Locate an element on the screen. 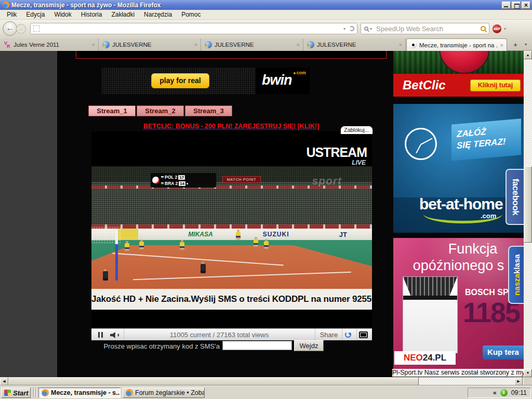 Image resolution: width=532 pixels, height=399 pixels. globe-favicon-icon is located at coordinates (208, 45).